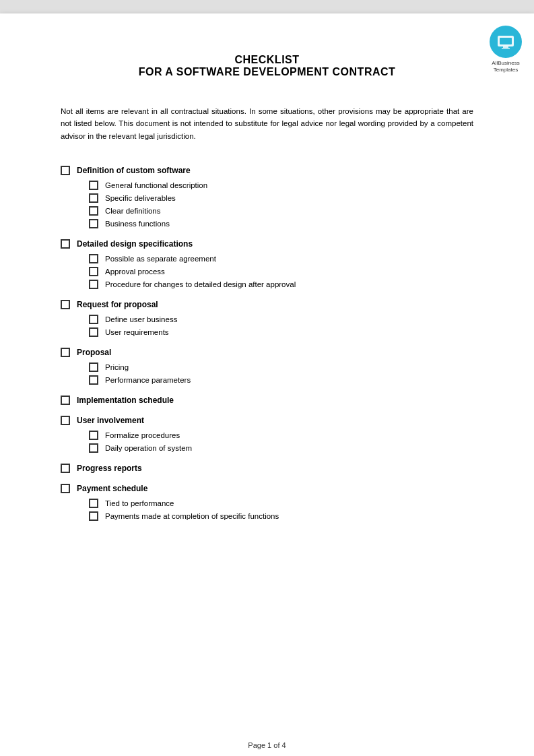 The image size is (534, 756). Describe the element at coordinates (267, 489) in the screenshot. I see `section-header-s8: Payment schedule` at that location.